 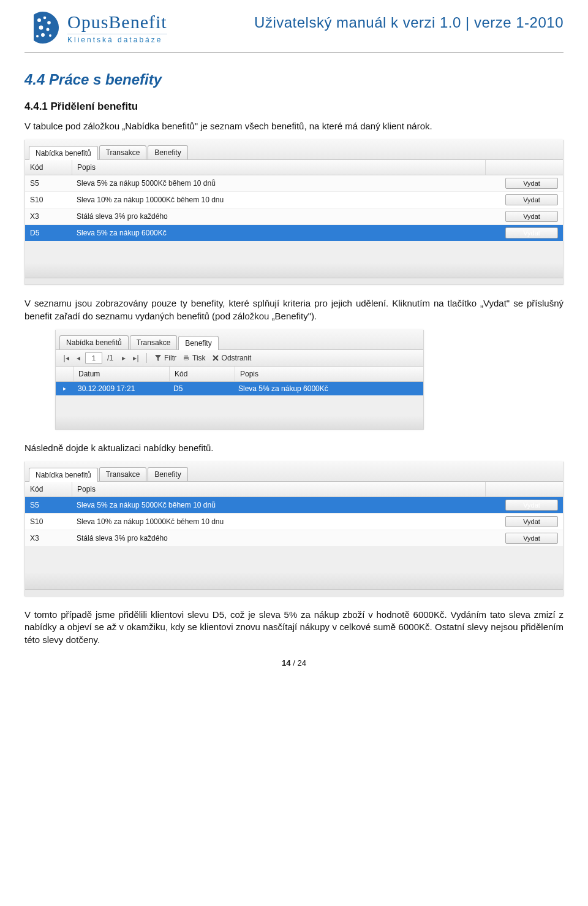 What do you see at coordinates (118, 22) in the screenshot?
I see `logo-main-text: OpusBenefit` at bounding box center [118, 22].